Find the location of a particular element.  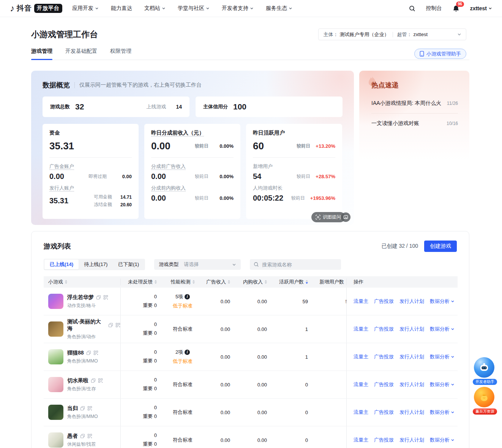

col-ad-revenue: 广告收入 is located at coordinates (218, 282).